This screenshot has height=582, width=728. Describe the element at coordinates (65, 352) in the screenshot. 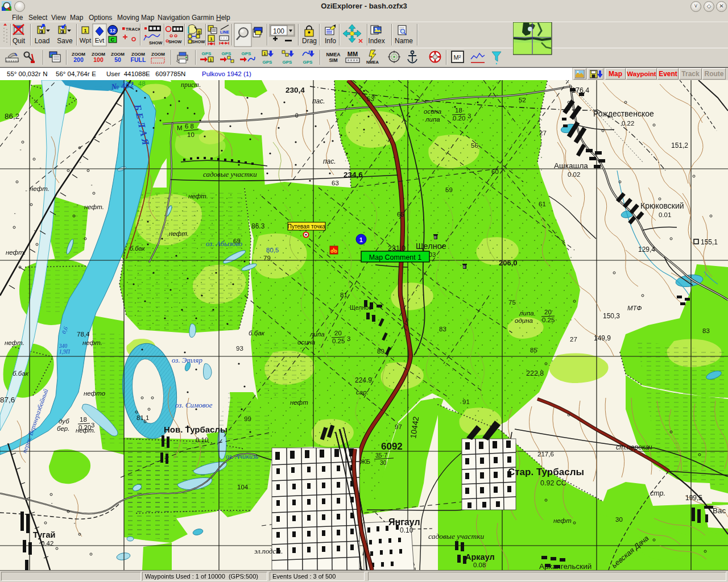

I see `svg-text: 1,9П` at that location.